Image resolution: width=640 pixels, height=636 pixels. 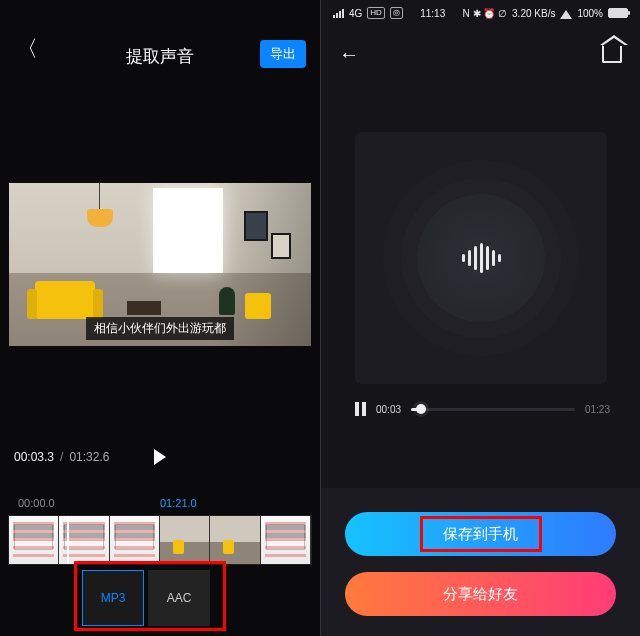 What do you see at coordinates (480, 534) in the screenshot?
I see `save-button-label: 保存到手机` at bounding box center [480, 534].